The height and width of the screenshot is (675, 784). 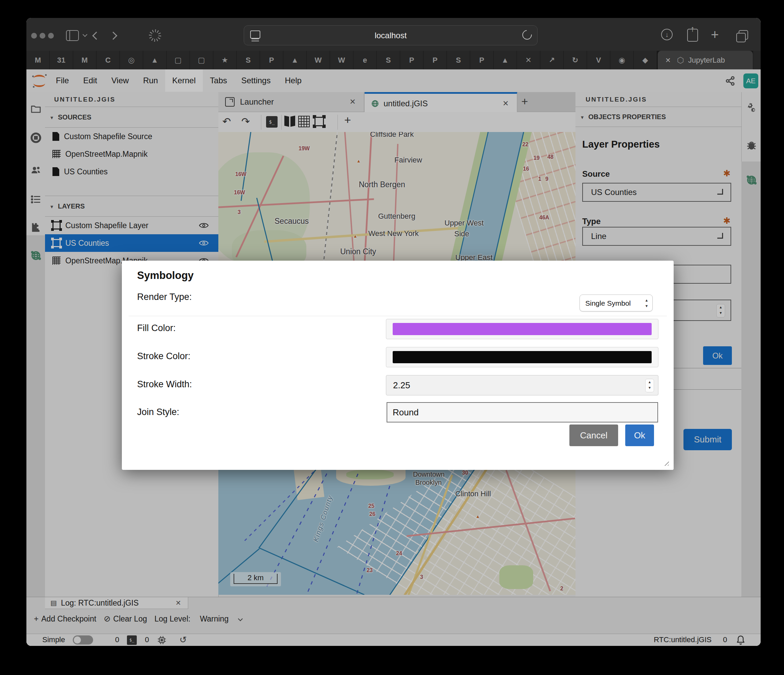 I want to click on stroke-width-value: 2.25, so click(x=402, y=385).